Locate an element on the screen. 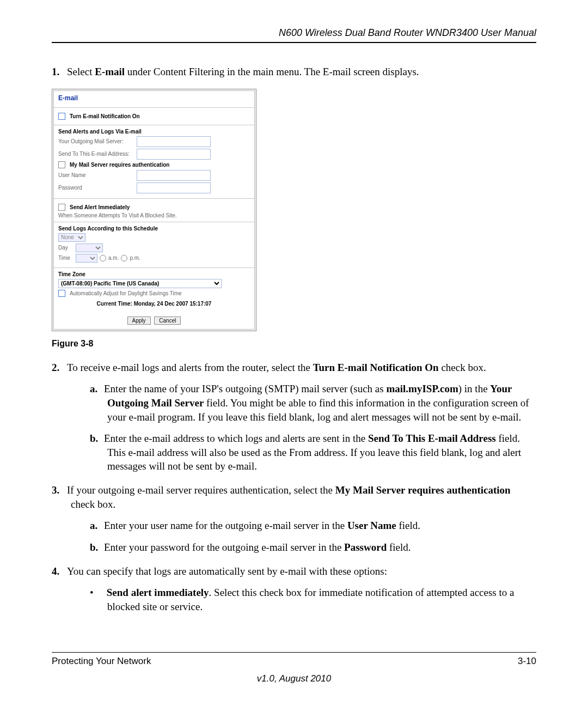  turn-email-on-label: Turn E-mail Notification On is located at coordinates (105, 117).